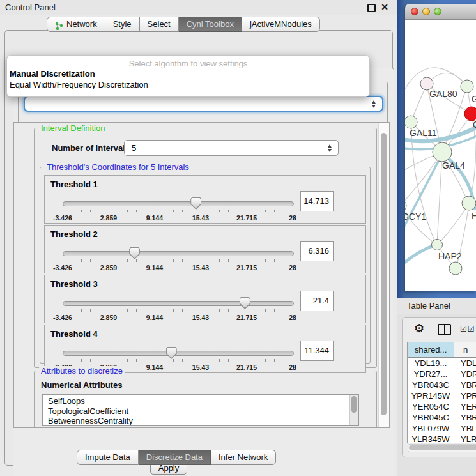  What do you see at coordinates (82, 371) in the screenshot?
I see `attributes-group-title: Attributes to discretize` at bounding box center [82, 371].